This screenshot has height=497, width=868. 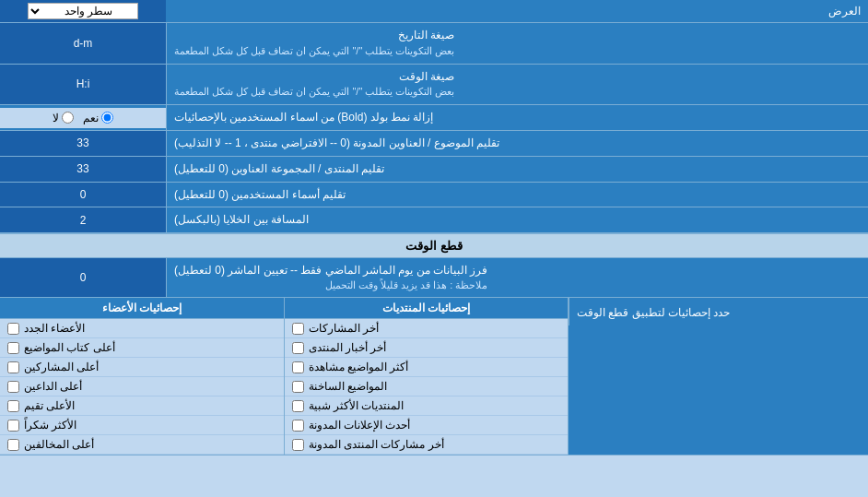 I want to click on list-item: أحدث الإعلانات المدونة, so click(x=427, y=426).